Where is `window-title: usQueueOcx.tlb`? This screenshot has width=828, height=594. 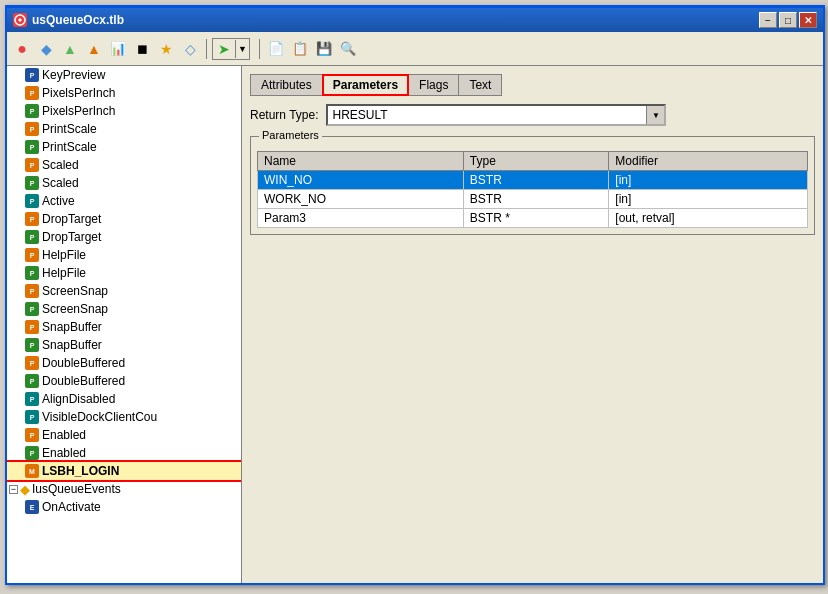
window-title: usQueueOcx.tlb is located at coordinates (78, 20).